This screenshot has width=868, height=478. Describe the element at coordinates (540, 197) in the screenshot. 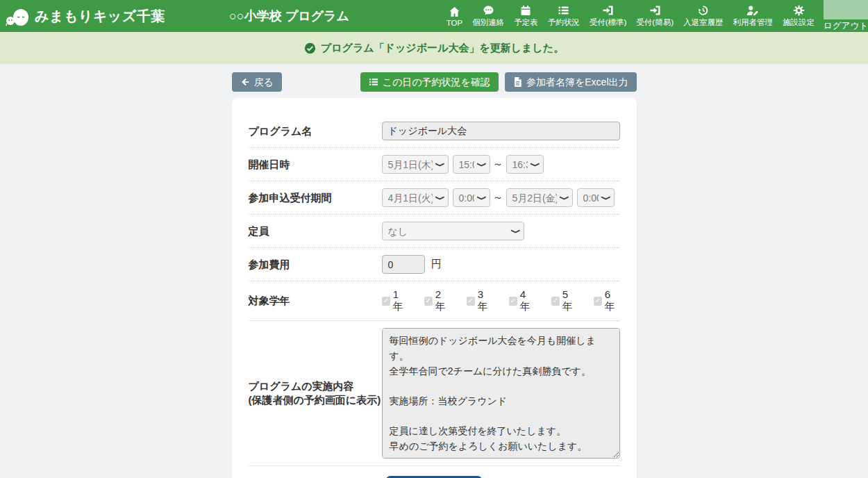

I see `period-end-date-select-wrap: 5月2日(金)` at that location.